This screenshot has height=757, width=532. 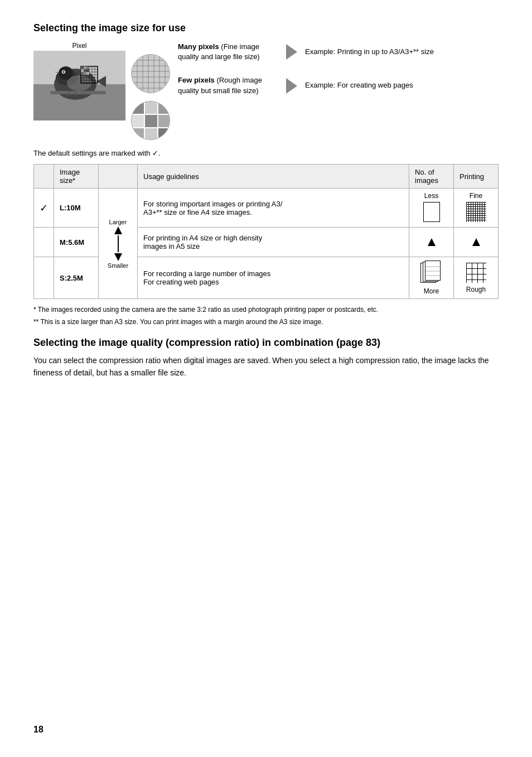 What do you see at coordinates (151, 74) in the screenshot?
I see `fine-pixel-circle` at bounding box center [151, 74].